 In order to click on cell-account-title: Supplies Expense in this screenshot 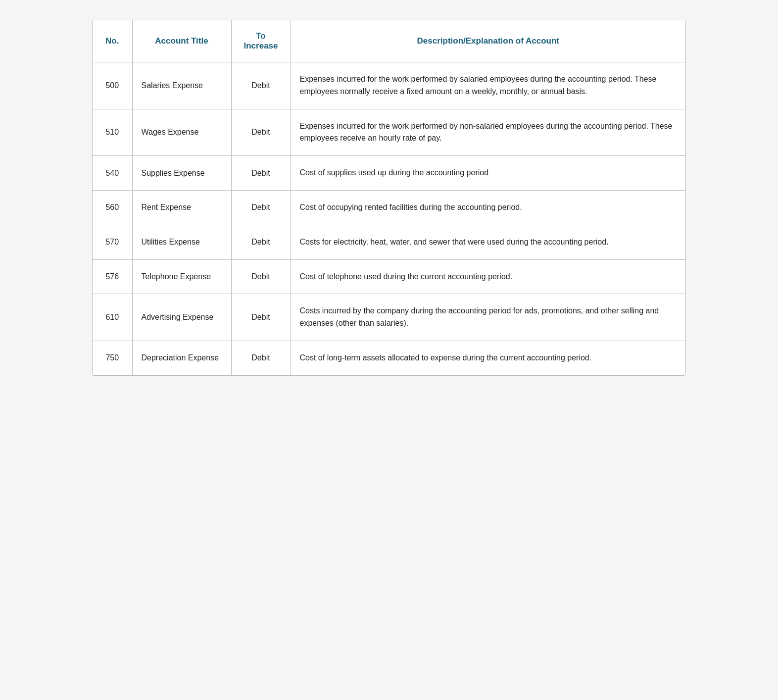, I will do `click(182, 173)`.